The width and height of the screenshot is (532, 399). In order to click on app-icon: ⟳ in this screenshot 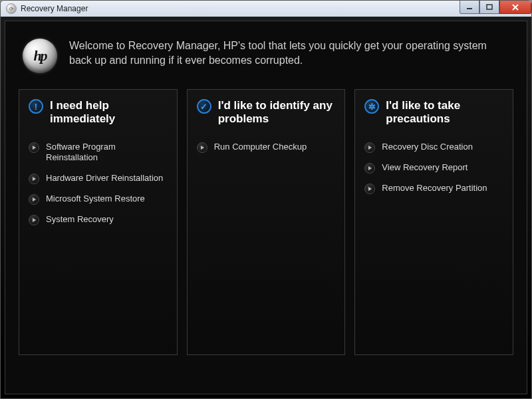, I will do `click(11, 9)`.